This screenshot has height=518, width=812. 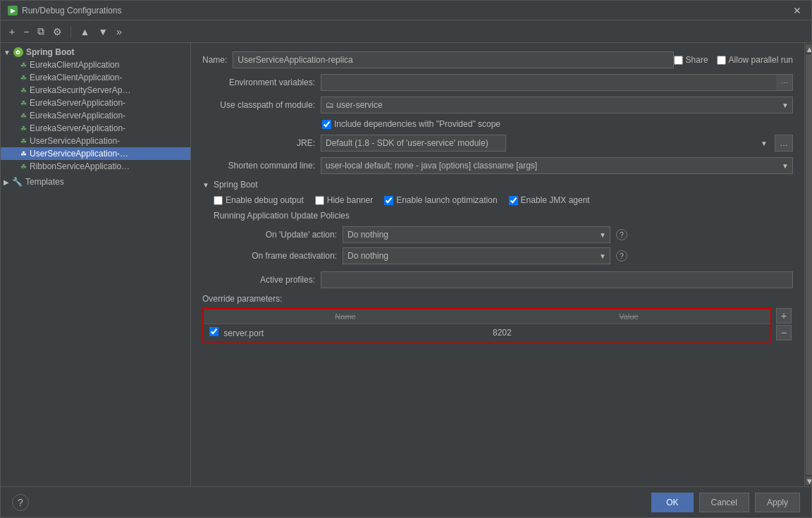 I want to click on short-command-select: user-local default: none - java [options…, so click(x=557, y=166).